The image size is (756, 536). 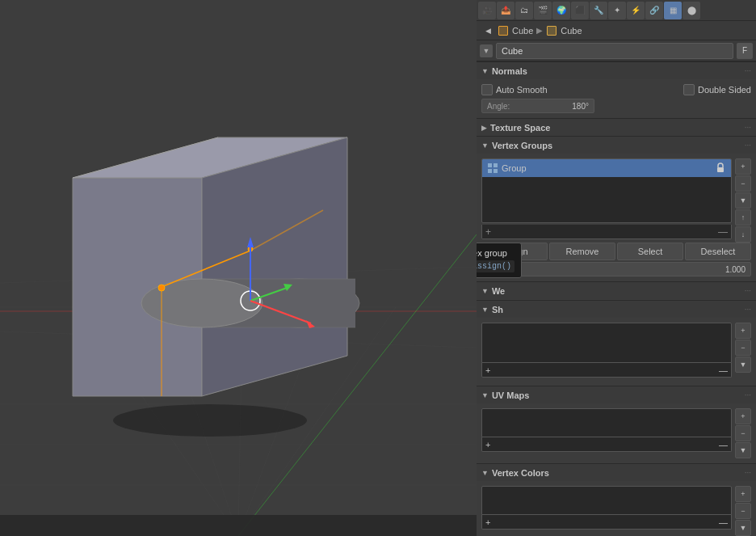 What do you see at coordinates (724, 370) in the screenshot?
I see `remove-shape-key-button: —` at bounding box center [724, 370].